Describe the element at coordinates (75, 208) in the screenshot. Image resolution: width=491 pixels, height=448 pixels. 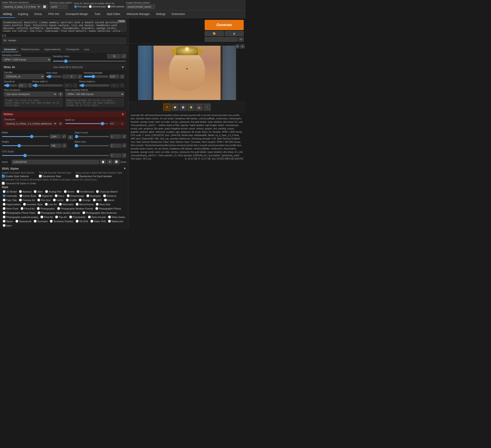
I see `style-item: Photographic Medium Format` at that location.